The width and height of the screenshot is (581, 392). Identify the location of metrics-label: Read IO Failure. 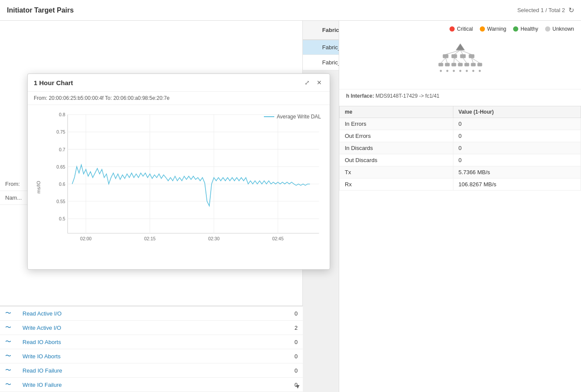
(143, 371).